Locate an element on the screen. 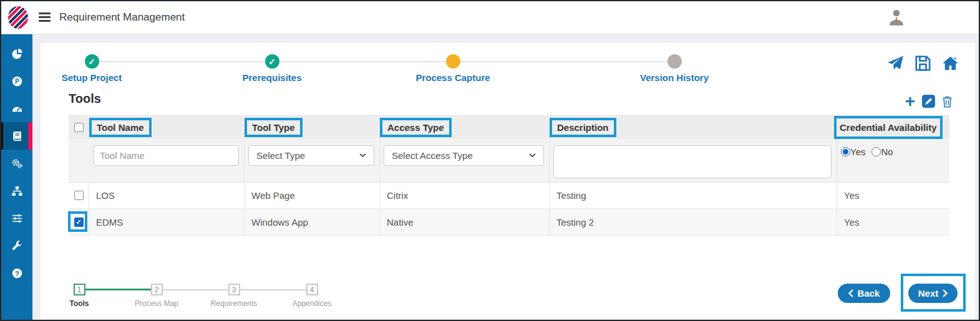  sidebar-item-hierarchy is located at coordinates (17, 191).